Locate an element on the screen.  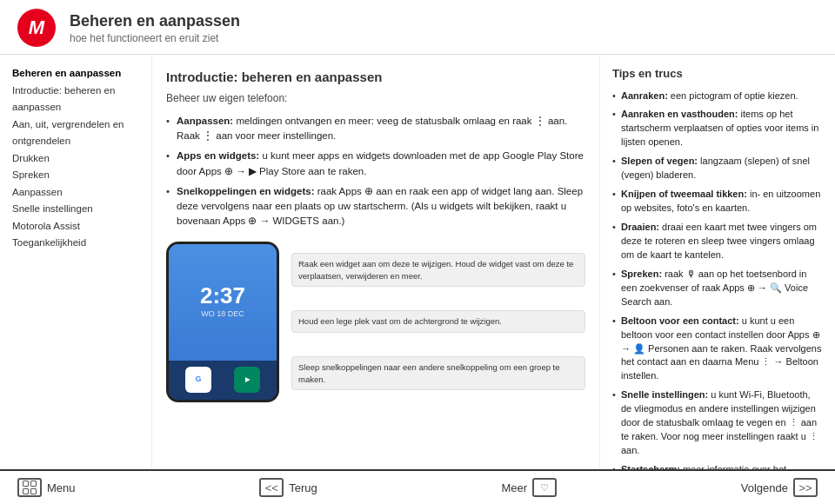
callout-area: Raak een widget aan om deze te wijzigen.… is located at coordinates (437, 322).